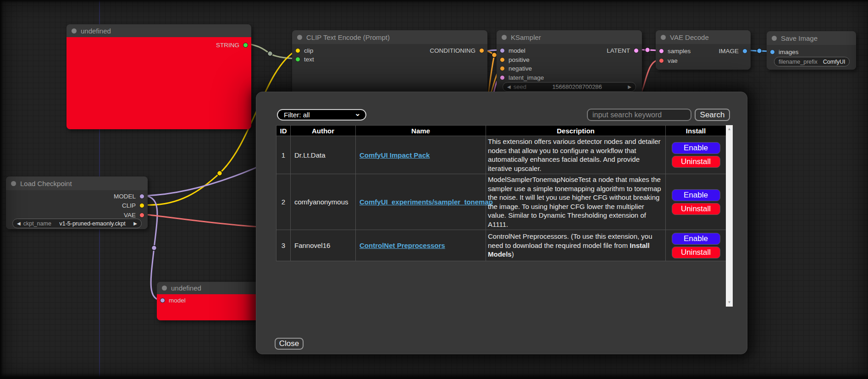  Describe the element at coordinates (522, 77) in the screenshot. I see `input-port-latent-image: latent_image` at that location.